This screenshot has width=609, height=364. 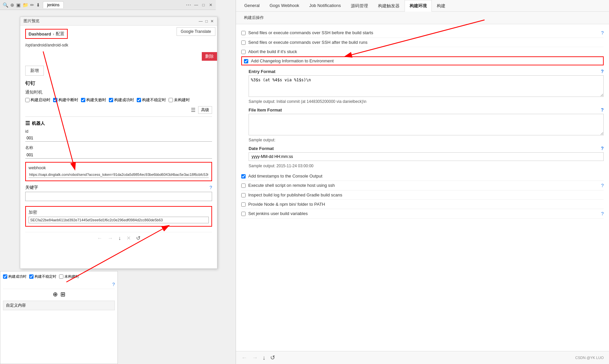 What do you see at coordinates (254, 18) in the screenshot?
I see `sub-tab-post-build: 构建后操作` at bounding box center [254, 18].